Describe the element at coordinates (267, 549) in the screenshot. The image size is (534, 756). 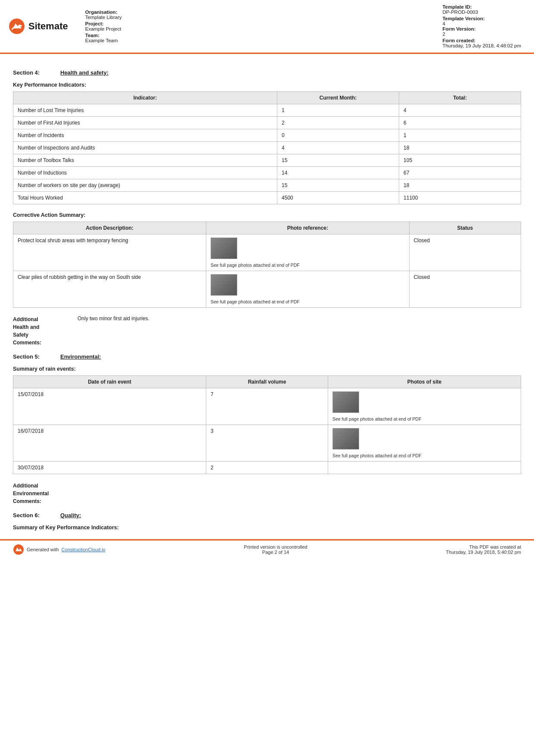
I see `page-footer: Generated with ConstructionCloud.io Prin…` at that location.